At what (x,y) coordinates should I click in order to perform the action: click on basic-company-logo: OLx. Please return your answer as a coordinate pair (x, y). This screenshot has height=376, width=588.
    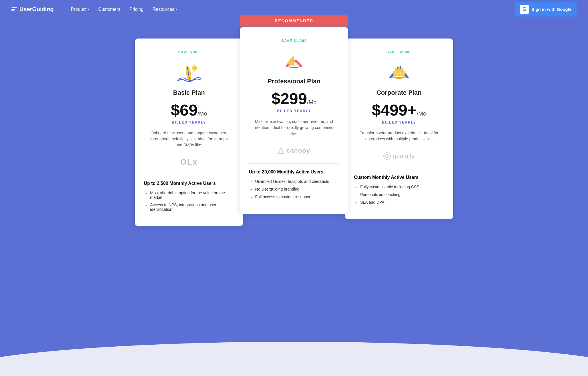
    Looking at the image, I should click on (189, 162).